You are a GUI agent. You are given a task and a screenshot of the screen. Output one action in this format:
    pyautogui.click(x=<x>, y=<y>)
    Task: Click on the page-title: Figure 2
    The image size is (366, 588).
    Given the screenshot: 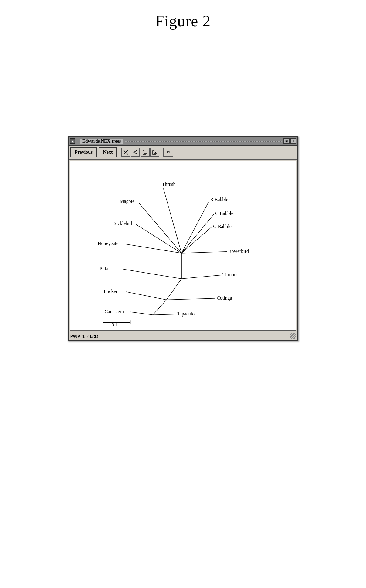 What is the action you would take?
    pyautogui.click(x=183, y=21)
    